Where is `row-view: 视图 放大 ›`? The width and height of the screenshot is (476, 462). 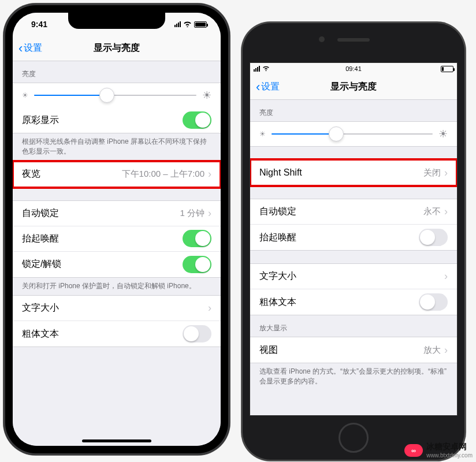
row-view: 视图 放大 › is located at coordinates (354, 350).